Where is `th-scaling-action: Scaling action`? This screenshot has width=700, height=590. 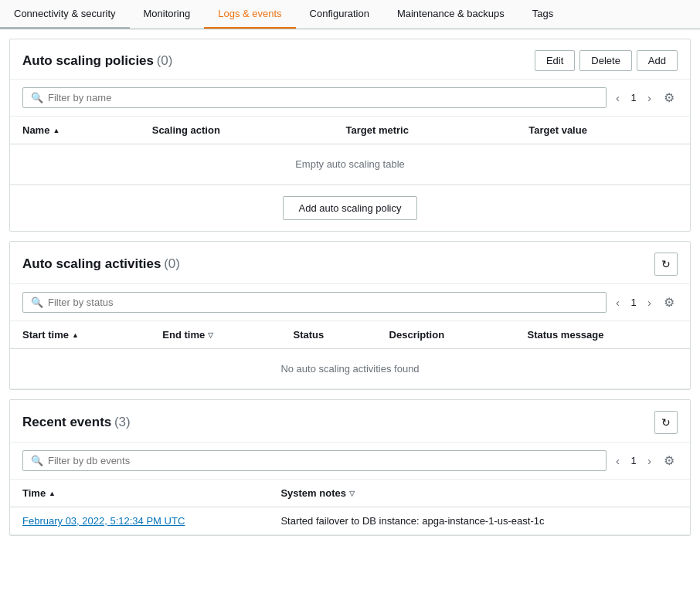 th-scaling-action: Scaling action is located at coordinates (236, 131).